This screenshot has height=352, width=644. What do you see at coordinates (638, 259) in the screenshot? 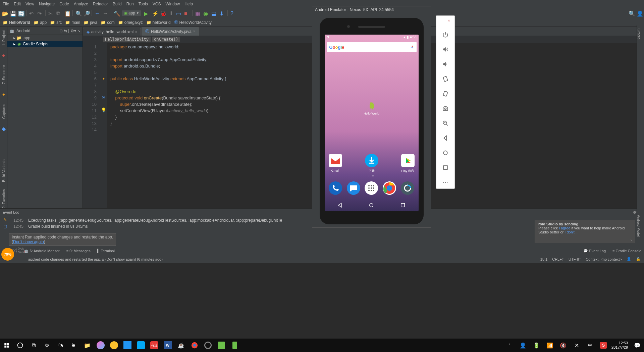
I see `lock-icon: 🔒` at bounding box center [638, 259].